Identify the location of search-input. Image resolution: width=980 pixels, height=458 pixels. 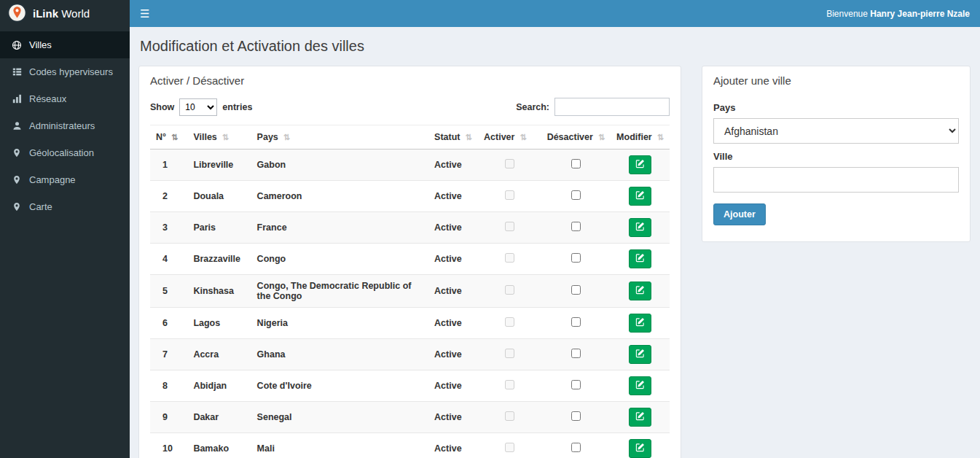
(612, 106).